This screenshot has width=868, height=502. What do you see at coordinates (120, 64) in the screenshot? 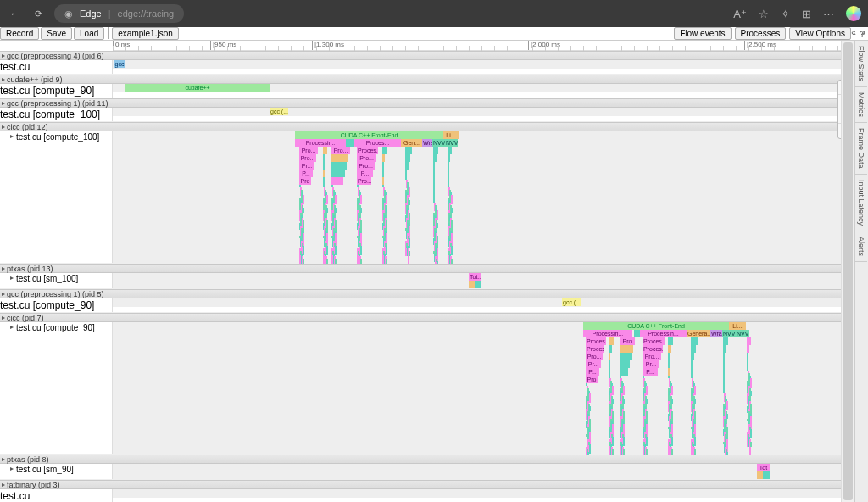
I see `trace-slice: gcc` at bounding box center [120, 64].